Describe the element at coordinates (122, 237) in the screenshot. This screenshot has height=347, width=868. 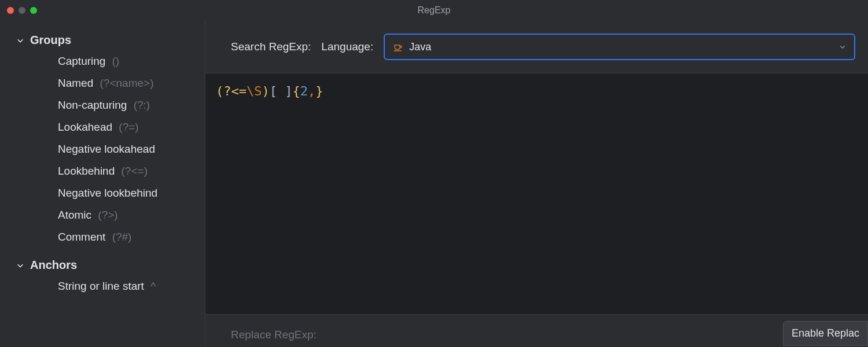
I see `tree-item-hint: (?#)` at that location.